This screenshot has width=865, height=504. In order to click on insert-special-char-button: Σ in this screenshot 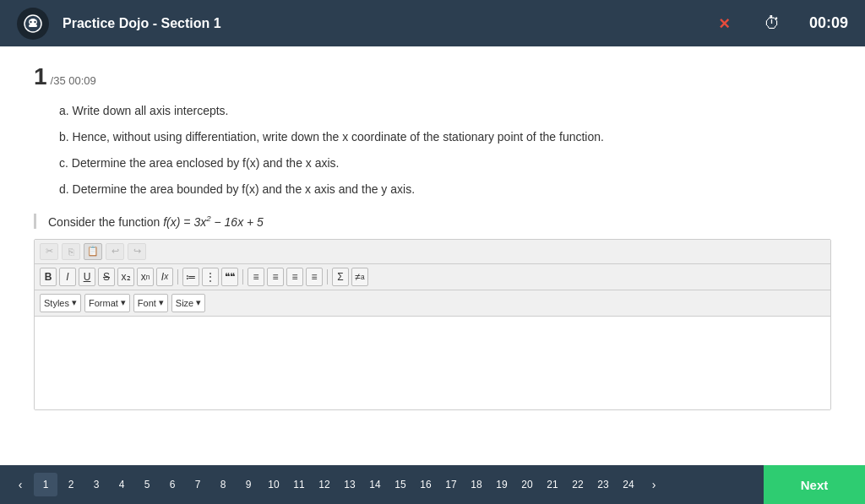, I will do `click(340, 277)`.